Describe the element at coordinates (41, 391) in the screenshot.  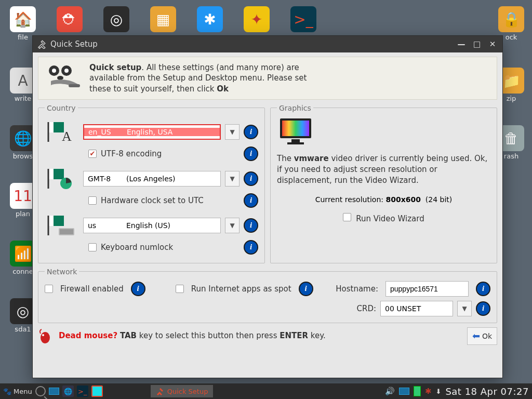
I see `search-icon` at that location.